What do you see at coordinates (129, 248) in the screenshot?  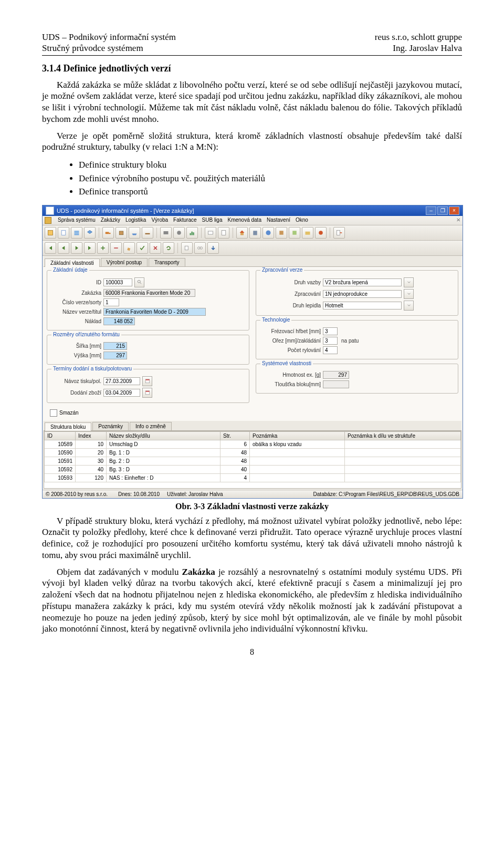 I see `rec-edit-icon` at bounding box center [129, 248].